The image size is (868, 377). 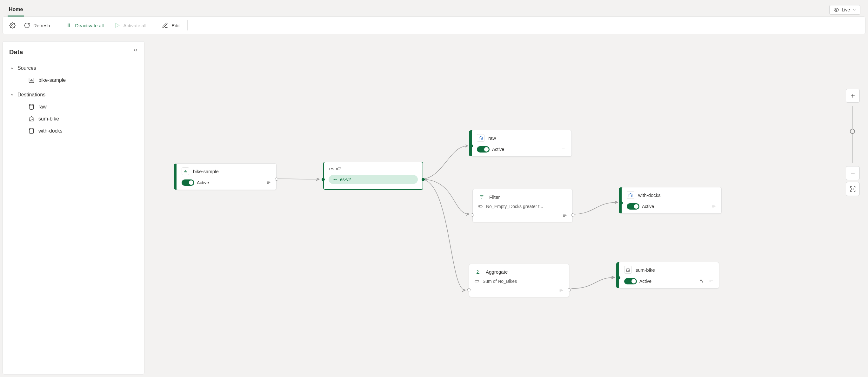 What do you see at coordinates (117, 26) in the screenshot?
I see `play-icon` at bounding box center [117, 26].